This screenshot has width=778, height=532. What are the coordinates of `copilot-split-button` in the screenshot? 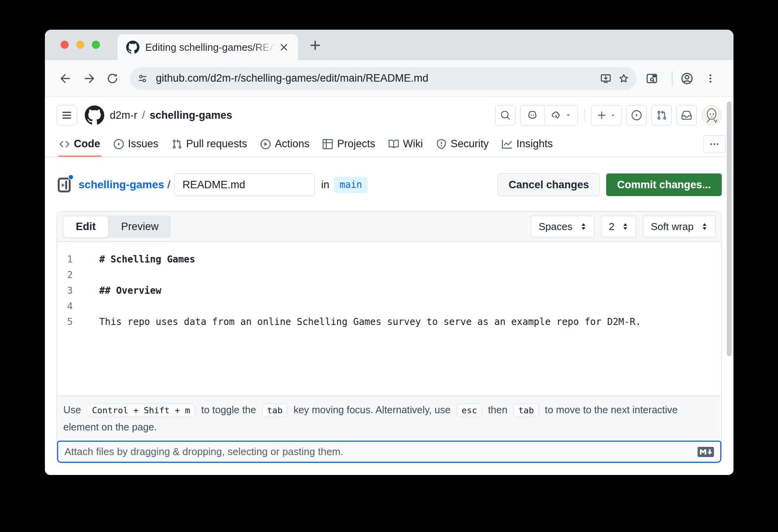 It's located at (549, 115).